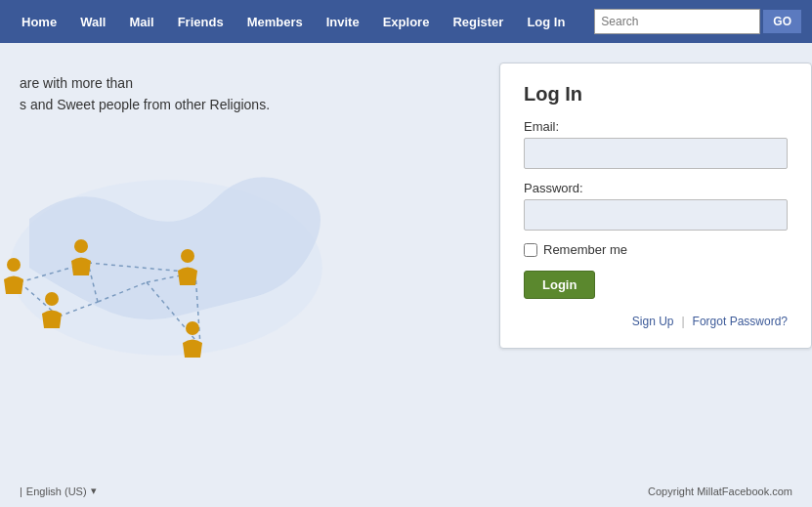 The image size is (812, 507). What do you see at coordinates (57, 491) in the screenshot?
I see `language-link: English (US)` at bounding box center [57, 491].